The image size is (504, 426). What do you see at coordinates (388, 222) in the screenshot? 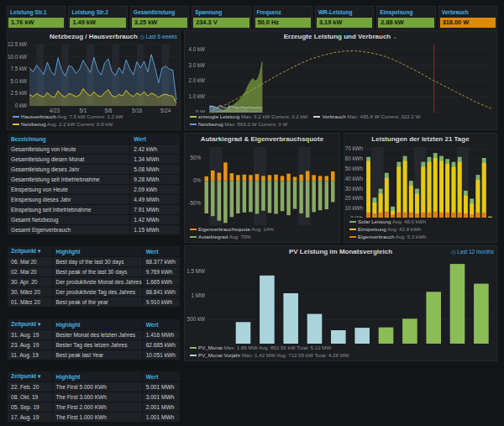
I see `legend-item: Solar Leistung Avg: 48.0 kWh` at bounding box center [388, 222].